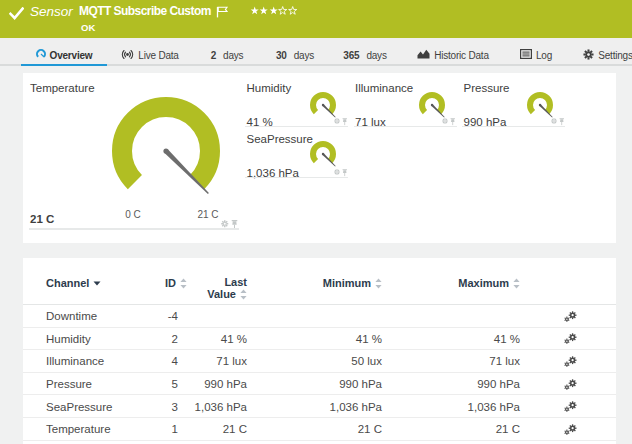 This screenshot has width=632, height=444. I want to click on gauge-label: Illuminance, so click(384, 88).